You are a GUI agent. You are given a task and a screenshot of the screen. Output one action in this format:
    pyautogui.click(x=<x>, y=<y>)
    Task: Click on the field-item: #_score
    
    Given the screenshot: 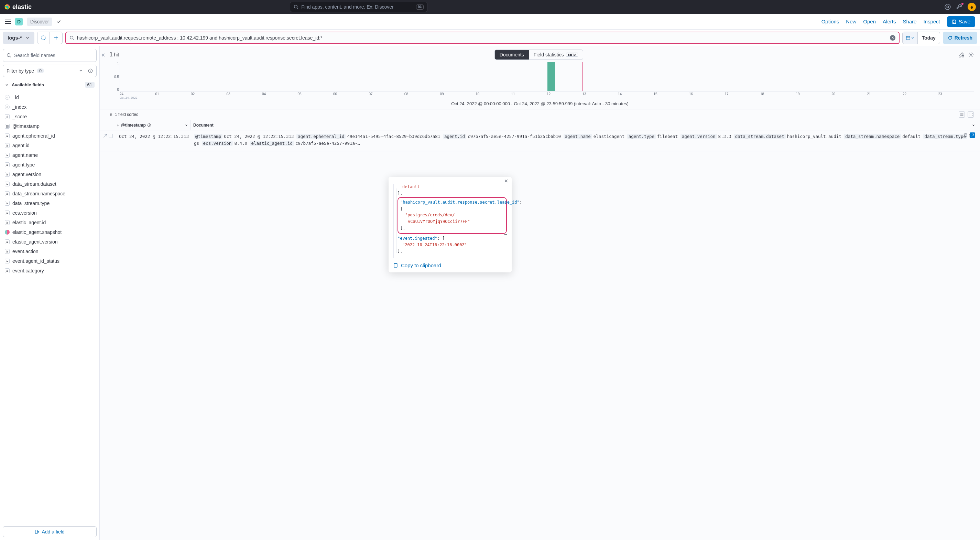 What is the action you would take?
    pyautogui.click(x=49, y=116)
    